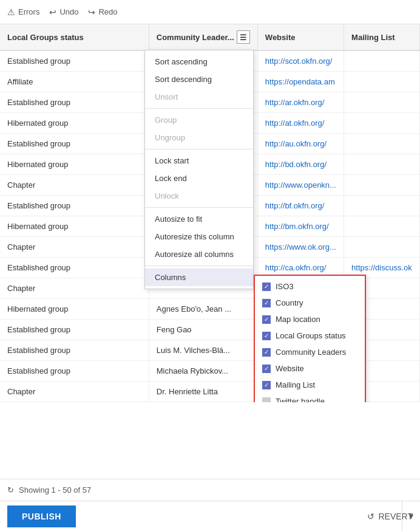 The width and height of the screenshot is (420, 531). I want to click on menu-item: Group, so click(199, 120).